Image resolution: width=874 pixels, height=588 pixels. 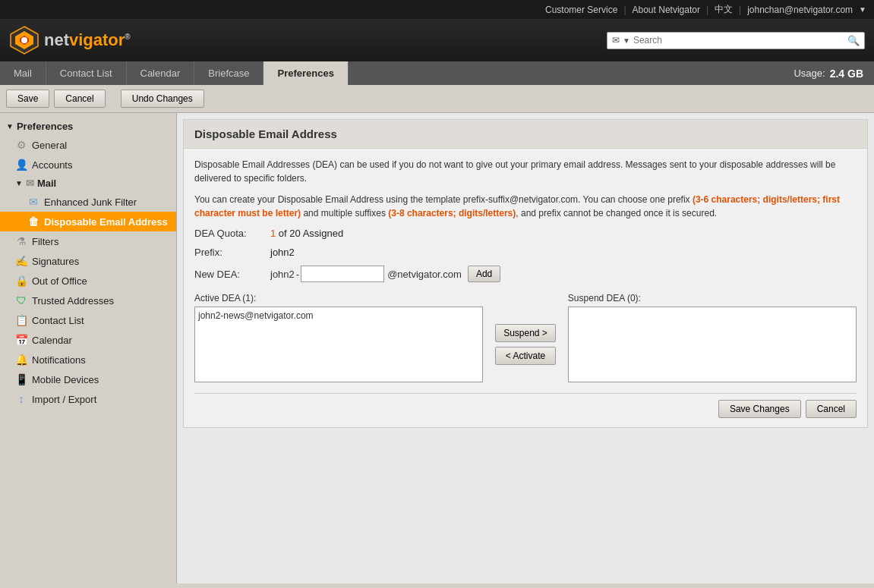 I want to click on undo-changes-button: Undo Changes, so click(x=162, y=99).